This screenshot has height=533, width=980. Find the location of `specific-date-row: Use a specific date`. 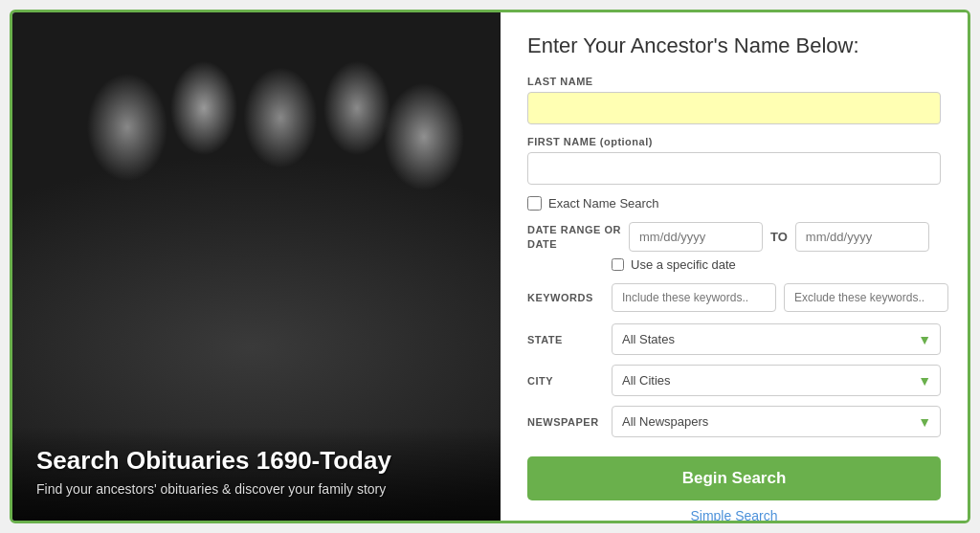

specific-date-row: Use a specific date is located at coordinates (776, 264).